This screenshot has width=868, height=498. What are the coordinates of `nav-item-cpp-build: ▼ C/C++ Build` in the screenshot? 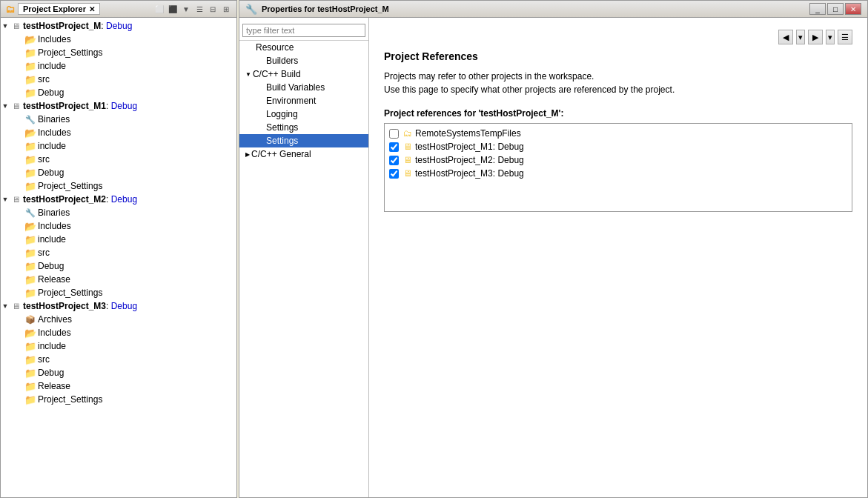 It's located at (304, 74).